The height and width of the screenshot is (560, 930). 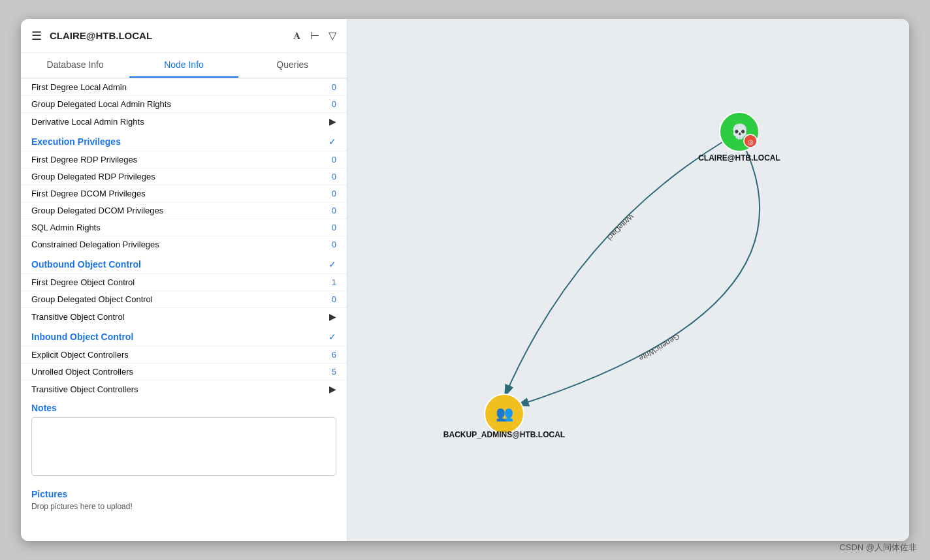 I want to click on list-item: First Degree Object Control 1, so click(x=184, y=282).